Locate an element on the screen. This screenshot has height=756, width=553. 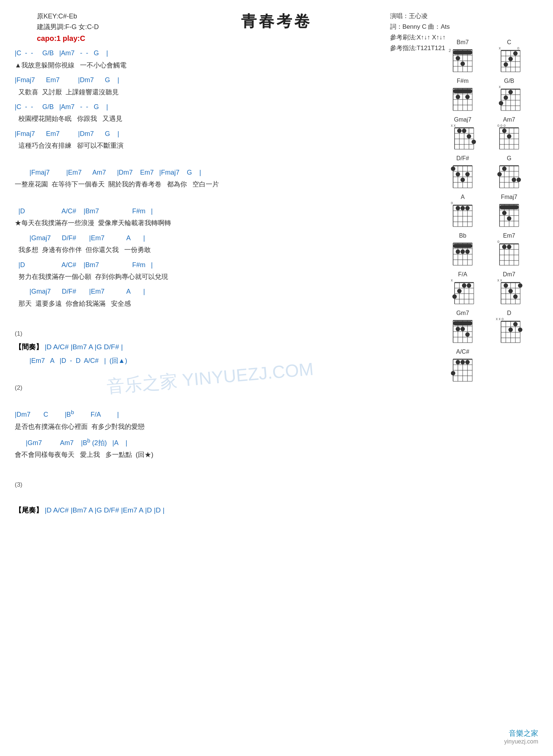
chord-gm7-name: Gm7 is located at coordinates (463, 313).